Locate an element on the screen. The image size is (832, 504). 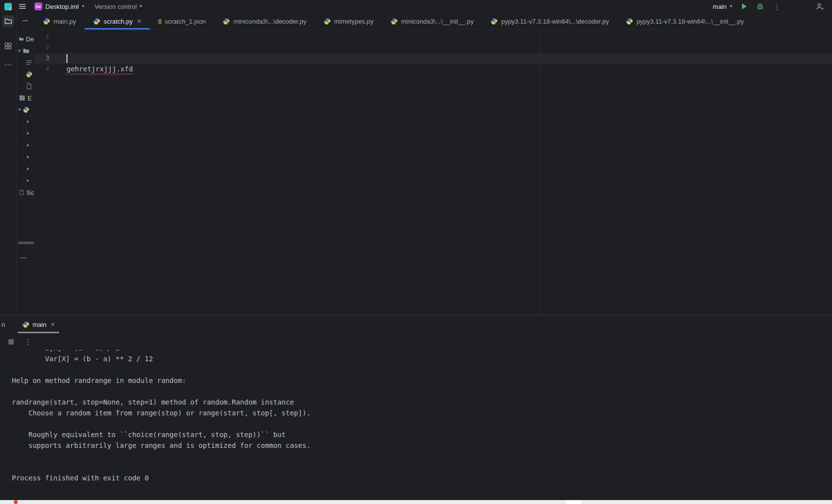
run-tab-bar: n main × is located at coordinates (416, 324).